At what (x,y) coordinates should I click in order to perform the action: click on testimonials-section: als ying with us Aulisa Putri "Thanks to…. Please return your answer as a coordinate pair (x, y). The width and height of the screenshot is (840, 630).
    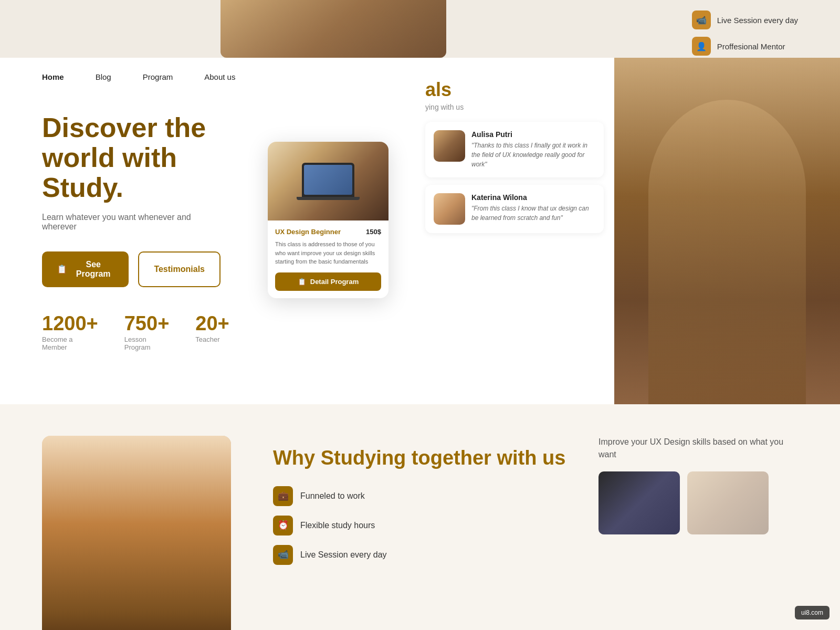
    Looking at the image, I should click on (514, 160).